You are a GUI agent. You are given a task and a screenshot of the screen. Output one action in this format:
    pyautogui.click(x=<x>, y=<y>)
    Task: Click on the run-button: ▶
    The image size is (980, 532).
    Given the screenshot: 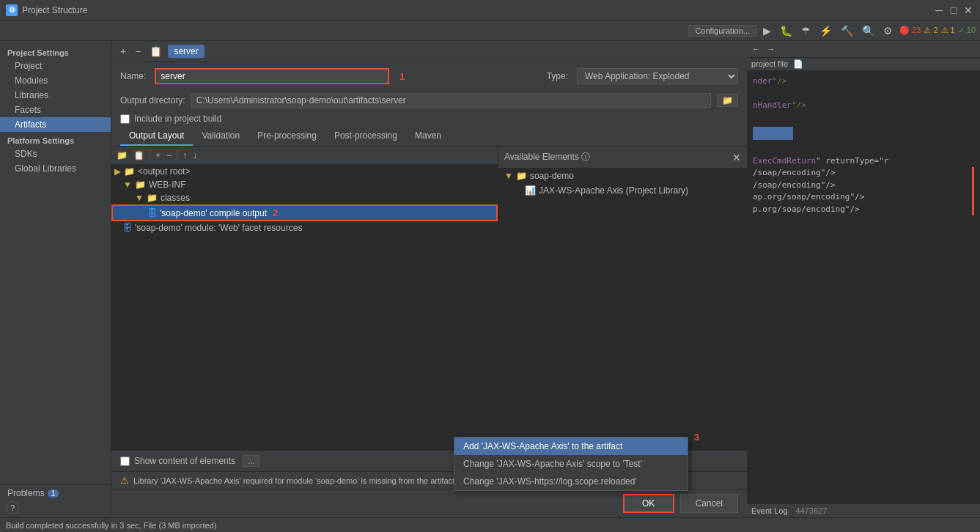 What is the action you would take?
    pyautogui.click(x=767, y=31)
    